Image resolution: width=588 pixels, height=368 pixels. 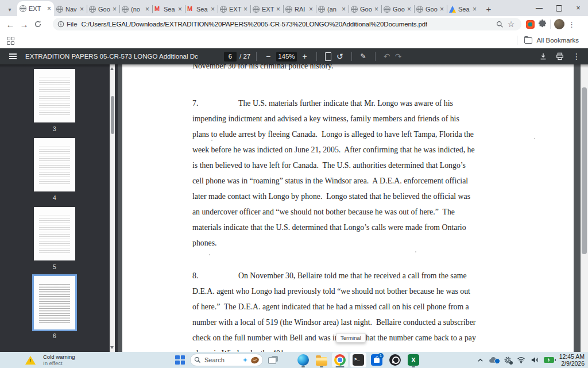 What do you see at coordinates (70, 9) in the screenshot?
I see `browser-tab: Nav ×` at bounding box center [70, 9].